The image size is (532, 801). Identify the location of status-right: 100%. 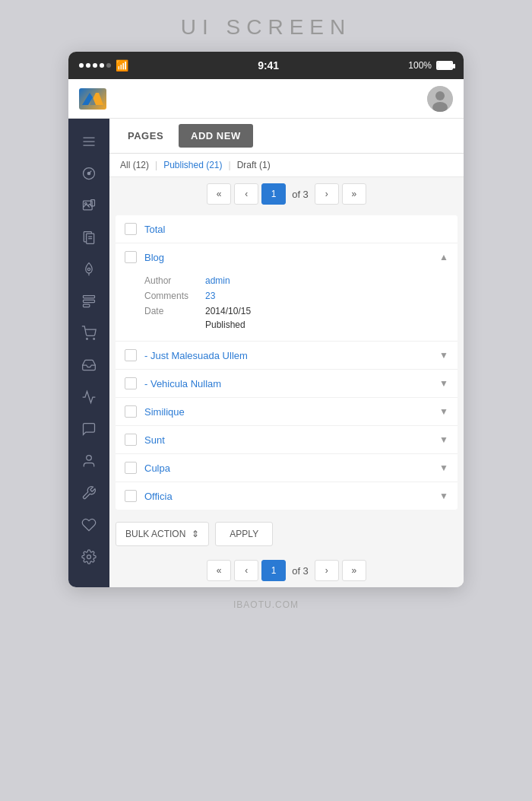
(430, 65).